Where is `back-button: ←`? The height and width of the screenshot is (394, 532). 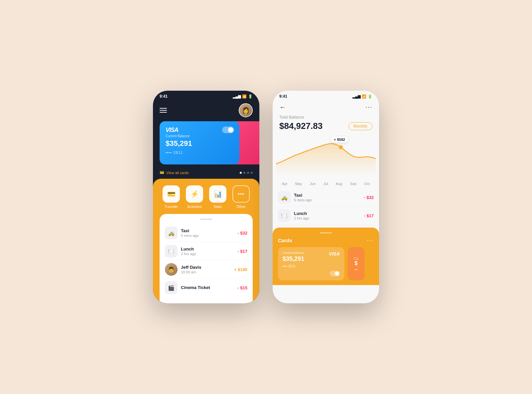 back-button: ← is located at coordinates (283, 107).